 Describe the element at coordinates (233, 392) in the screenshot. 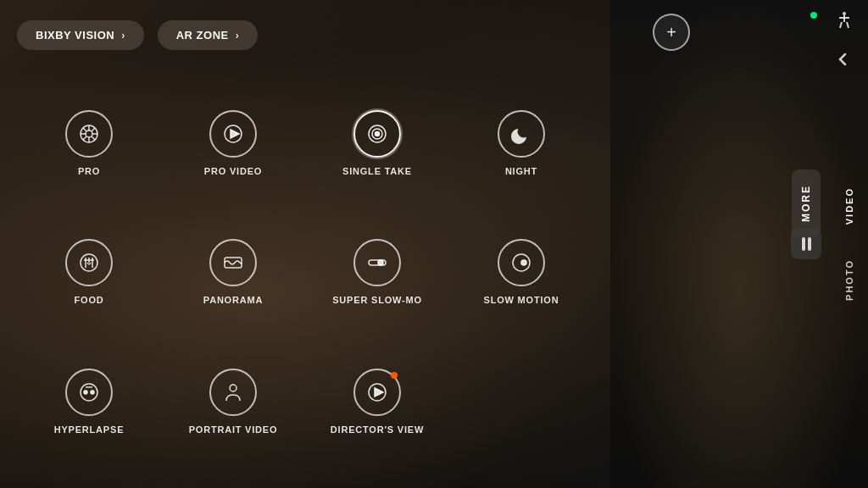

I see `portrait-video-svg` at that location.